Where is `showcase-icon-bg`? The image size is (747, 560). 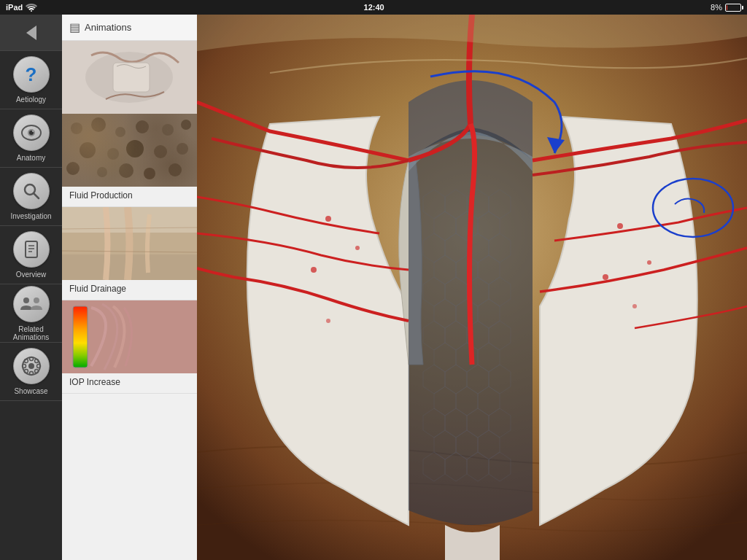 showcase-icon-bg is located at coordinates (31, 366).